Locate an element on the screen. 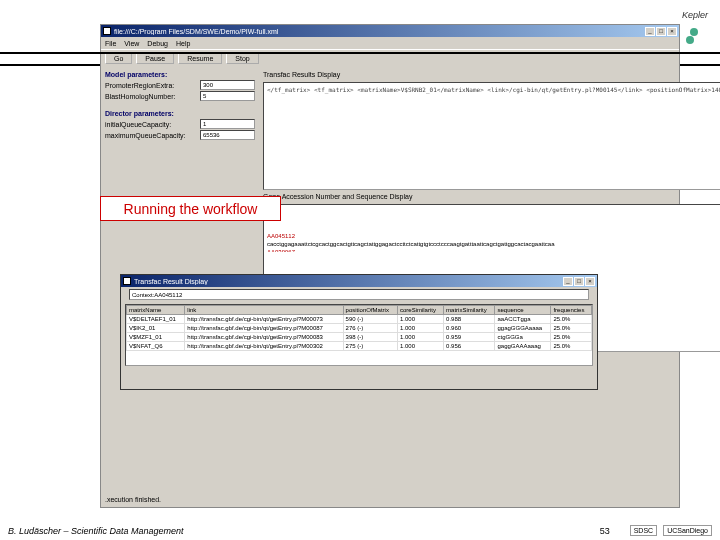 Image resolution: width=720 pixels, height=540 pixels. table-cell: 0.988 is located at coordinates (470, 320).